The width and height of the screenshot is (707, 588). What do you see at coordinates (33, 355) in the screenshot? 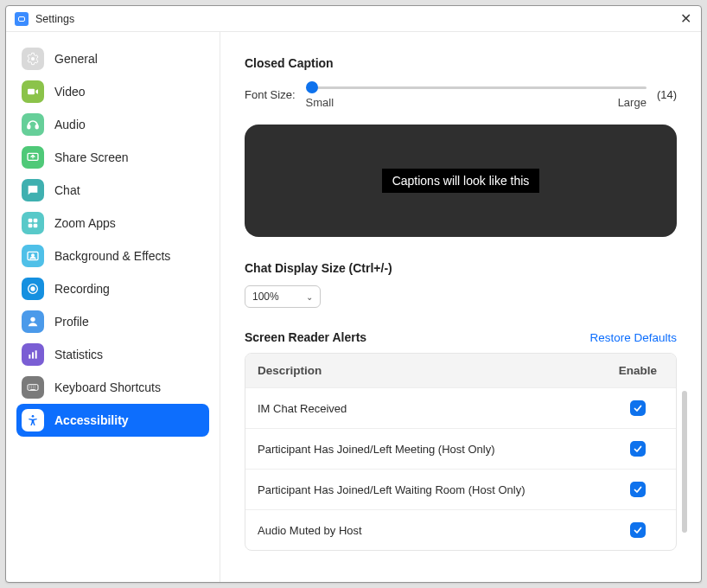
I see `statistics-icon` at bounding box center [33, 355].